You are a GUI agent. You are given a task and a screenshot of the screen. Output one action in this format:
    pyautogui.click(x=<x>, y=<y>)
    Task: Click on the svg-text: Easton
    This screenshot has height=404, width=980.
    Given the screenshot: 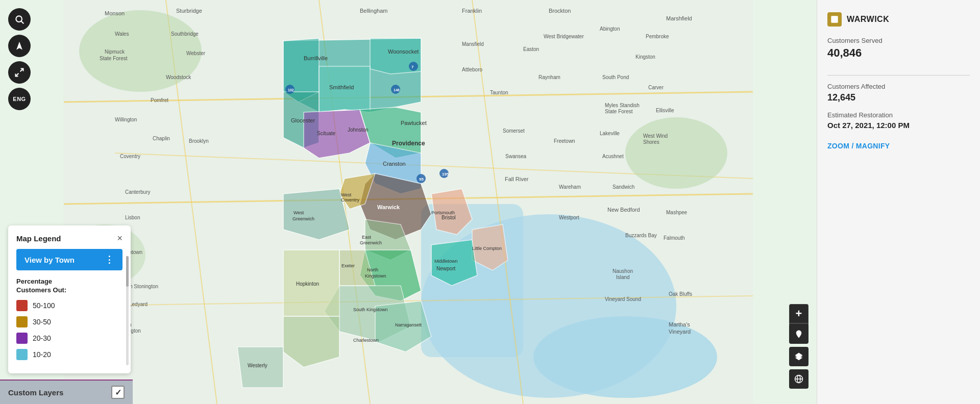 What is the action you would take?
    pyautogui.click(x=531, y=49)
    